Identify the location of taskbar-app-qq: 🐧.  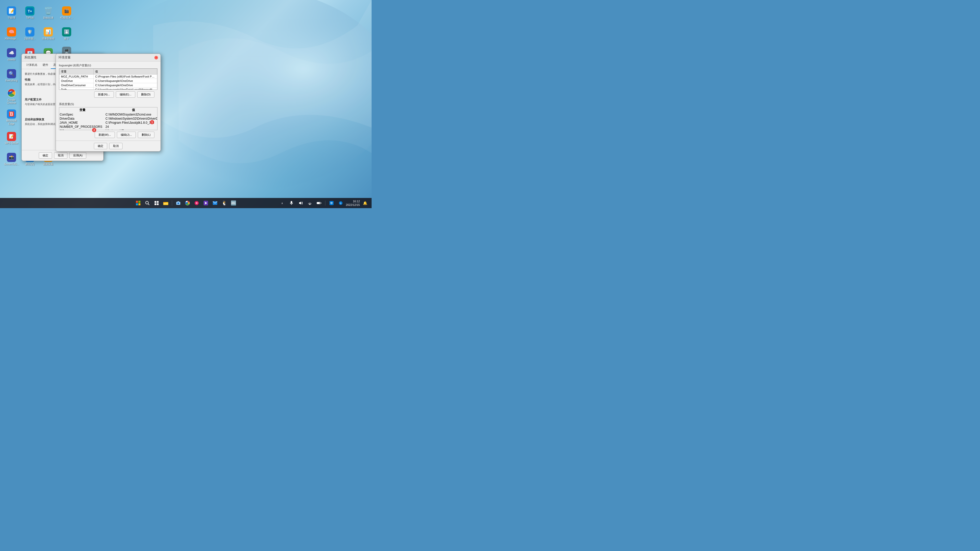
(224, 203).